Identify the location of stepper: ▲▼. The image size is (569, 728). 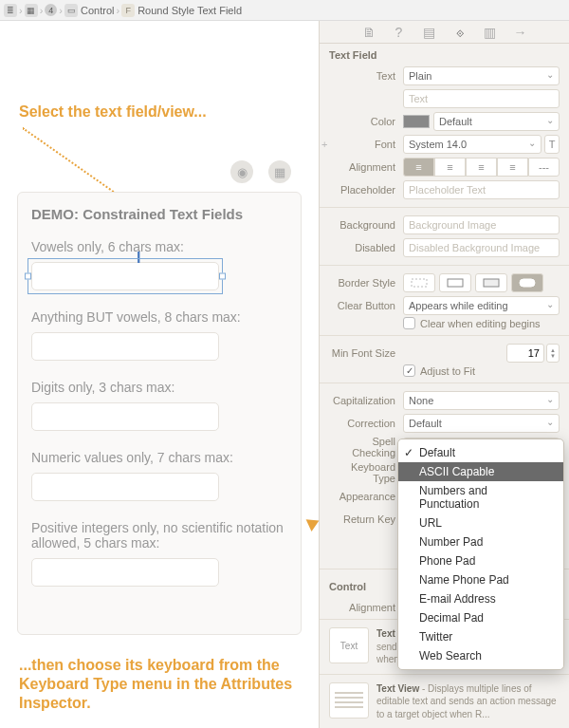
(553, 353).